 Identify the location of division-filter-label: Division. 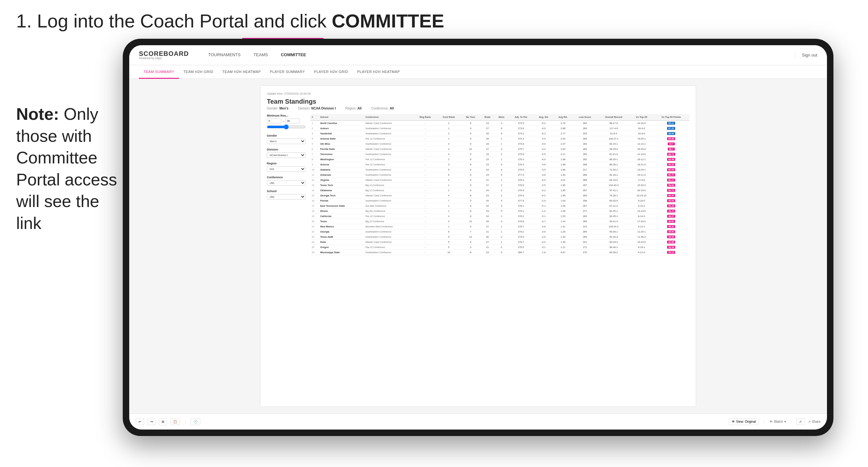
(286, 150).